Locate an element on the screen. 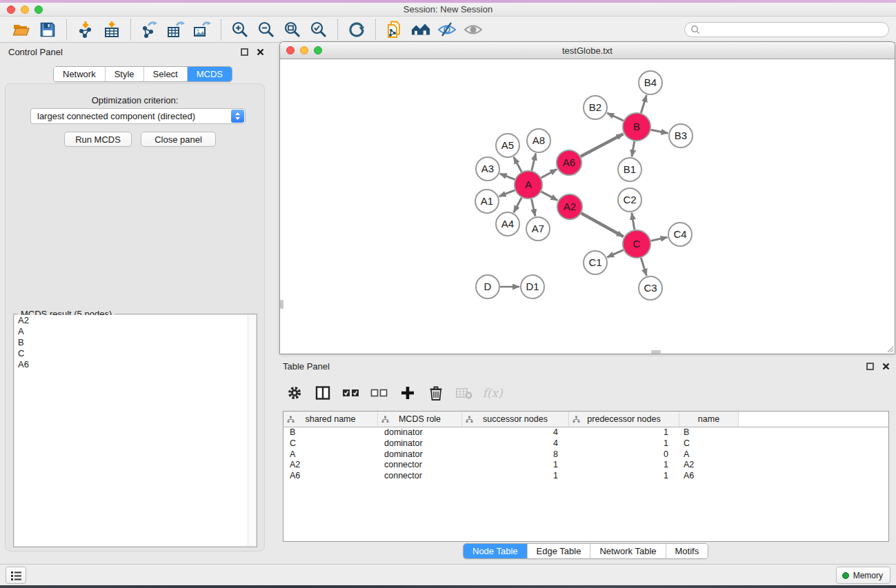 Image resolution: width=896 pixels, height=588 pixels. edge-A-A2 is located at coordinates (550, 196).